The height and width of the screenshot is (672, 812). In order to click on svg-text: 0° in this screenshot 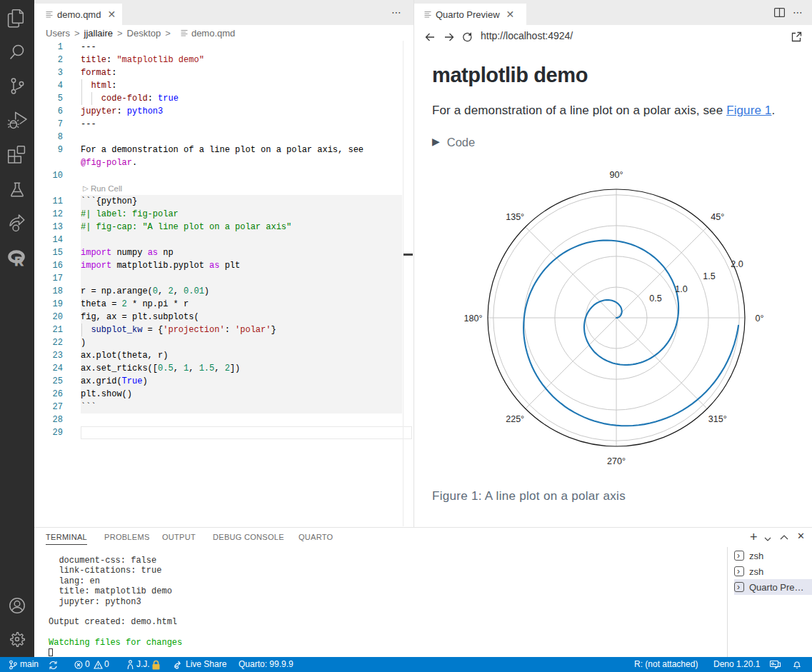, I will do `click(760, 319)`.